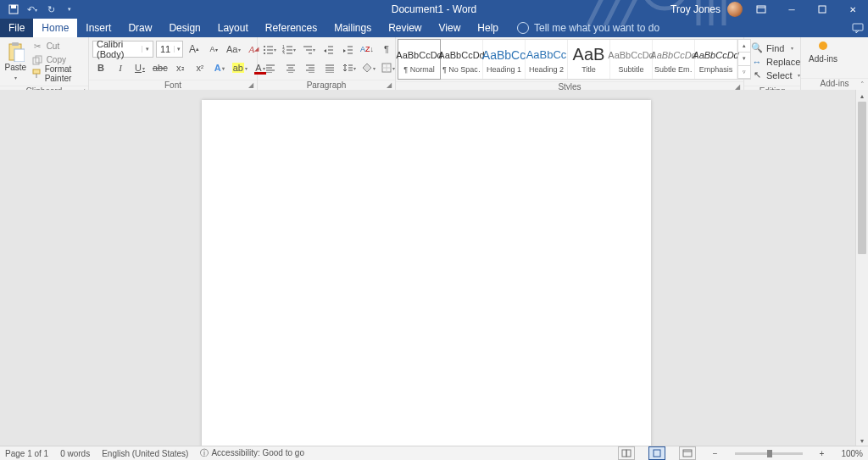 The image size is (868, 460). What do you see at coordinates (852, 454) in the screenshot?
I see `zoom-level: 100%` at bounding box center [852, 454].